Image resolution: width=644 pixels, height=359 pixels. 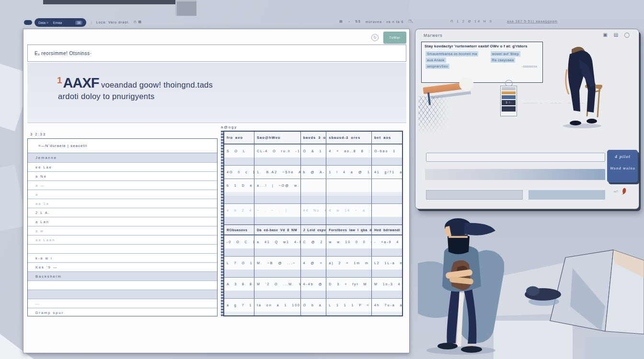 What do you see at coordinates (123, 231) in the screenshot?
I see `list-item: a w` at bounding box center [123, 231].